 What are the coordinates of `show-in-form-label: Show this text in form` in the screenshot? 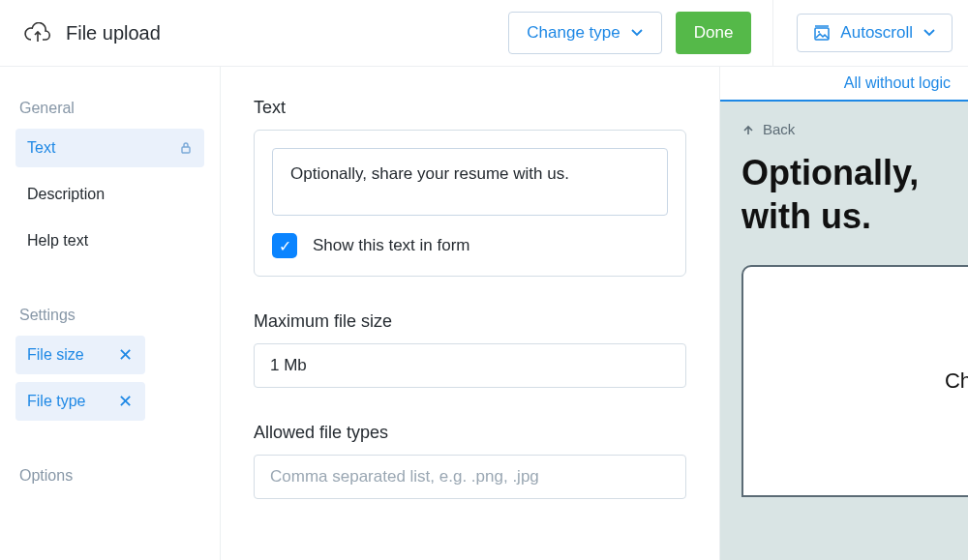 It's located at (391, 246).